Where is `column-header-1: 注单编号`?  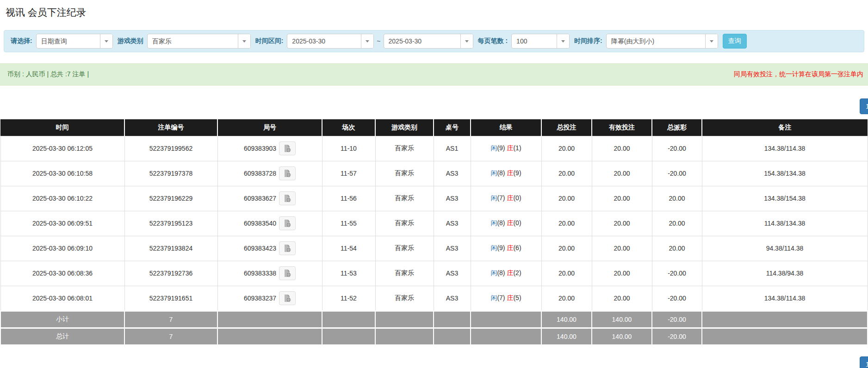
column-header-1: 注单编号 is located at coordinates (171, 128).